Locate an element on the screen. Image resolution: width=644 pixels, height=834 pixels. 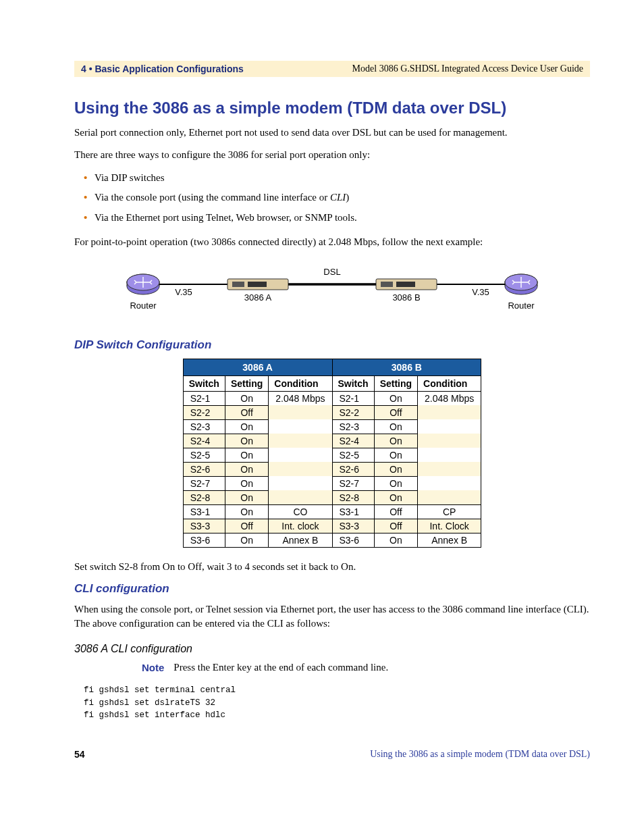
intro-paragraph-1: Serial port connection only, Ethernet po… is located at coordinates (332, 132).